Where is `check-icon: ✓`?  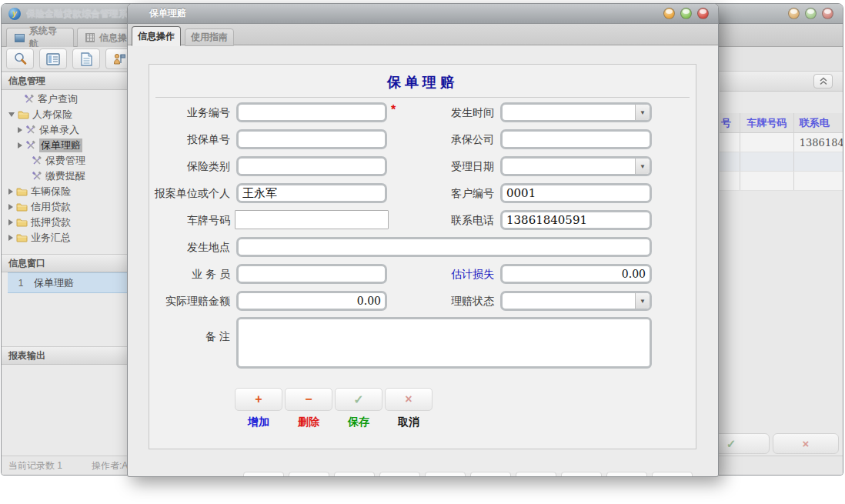
check-icon: ✓ is located at coordinates (359, 400).